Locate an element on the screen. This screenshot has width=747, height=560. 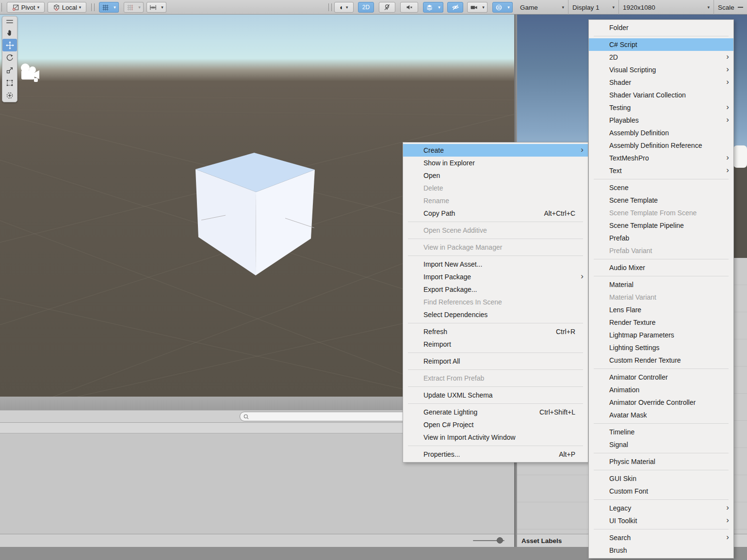
menu-item-open: Open › is located at coordinates (496, 176).